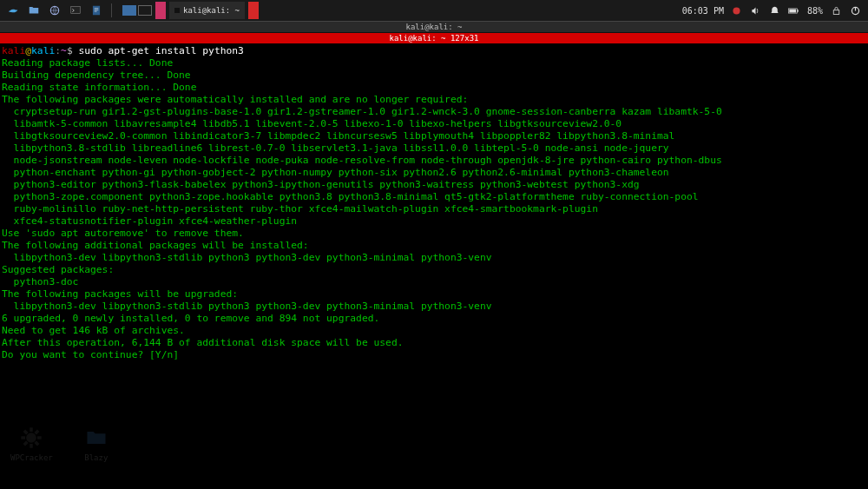  What do you see at coordinates (335, 172) in the screenshot?
I see `out-line: python-enchant python-gi python-gobject-…` at bounding box center [335, 172].